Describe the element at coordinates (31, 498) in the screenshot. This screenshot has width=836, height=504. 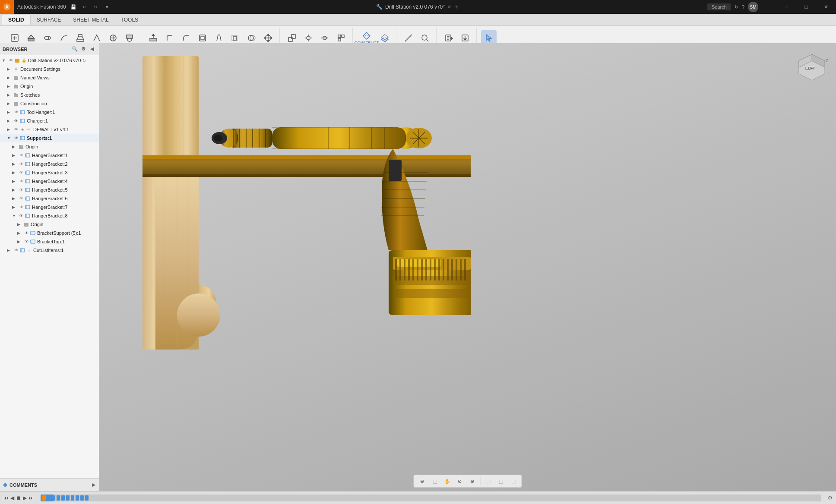
I see `skip-end-button: ⏭` at that location.